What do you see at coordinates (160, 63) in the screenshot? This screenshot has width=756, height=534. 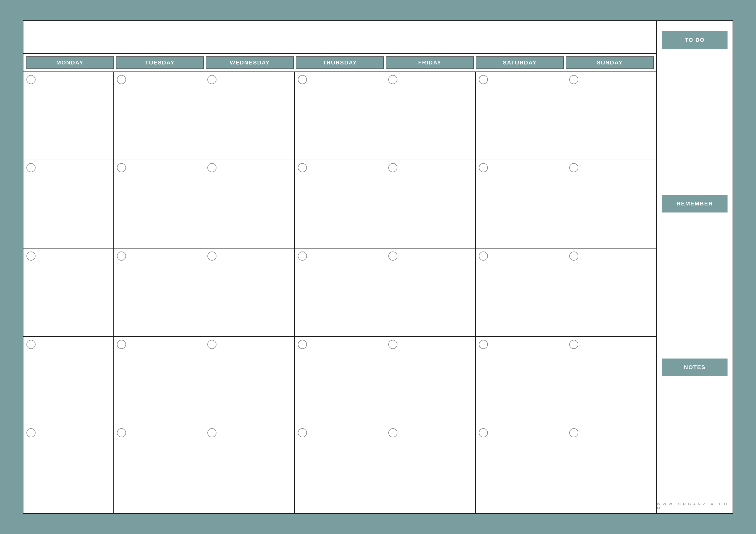 I see `day-header-tuesday: TUESDAY` at bounding box center [160, 63].